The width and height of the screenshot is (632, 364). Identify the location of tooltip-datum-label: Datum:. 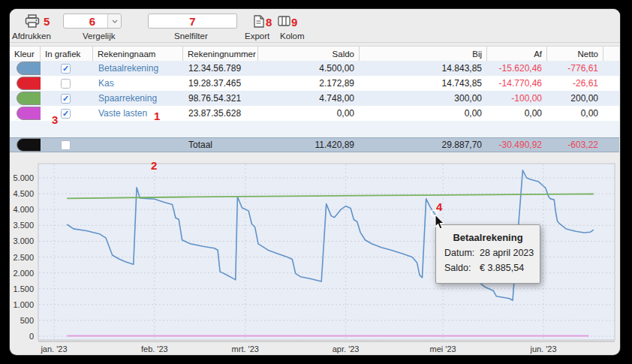
(462, 253).